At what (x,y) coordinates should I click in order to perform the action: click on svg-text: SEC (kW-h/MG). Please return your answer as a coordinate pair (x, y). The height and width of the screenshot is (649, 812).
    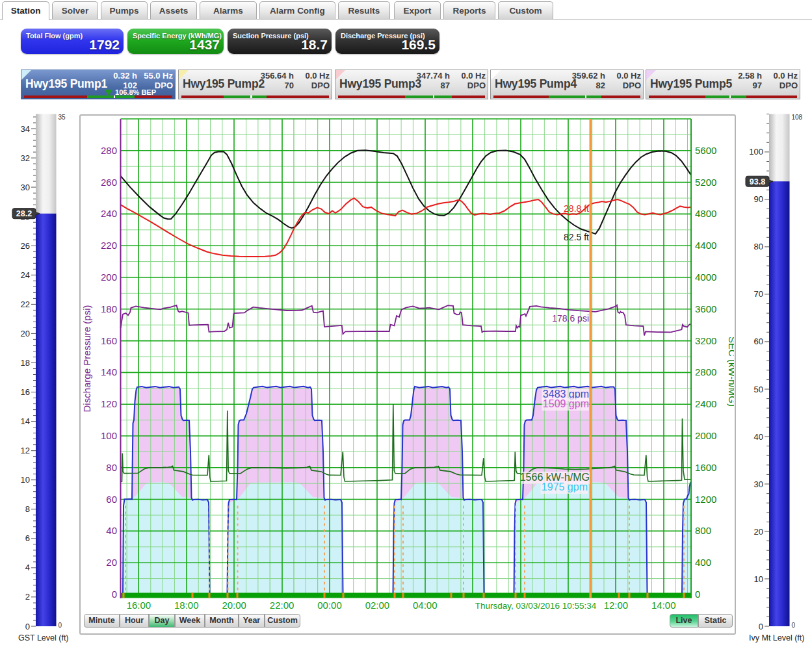
    Looking at the image, I should click on (731, 372).